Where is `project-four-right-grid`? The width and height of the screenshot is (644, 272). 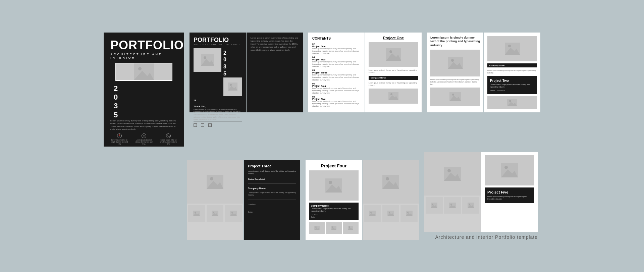
project-four-right-grid is located at coordinates (391, 222).